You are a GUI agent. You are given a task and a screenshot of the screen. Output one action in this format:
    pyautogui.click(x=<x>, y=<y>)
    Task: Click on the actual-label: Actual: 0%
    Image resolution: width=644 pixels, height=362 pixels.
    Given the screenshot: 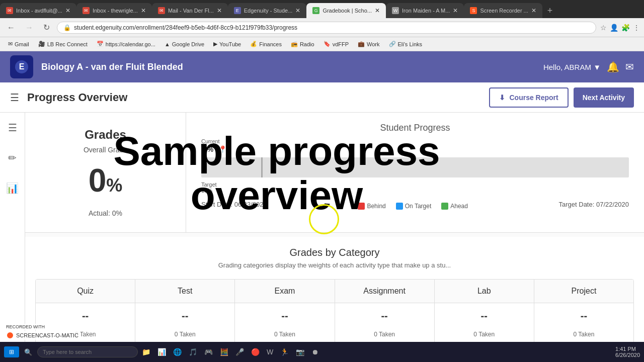 What is the action you would take?
    pyautogui.click(x=106, y=213)
    